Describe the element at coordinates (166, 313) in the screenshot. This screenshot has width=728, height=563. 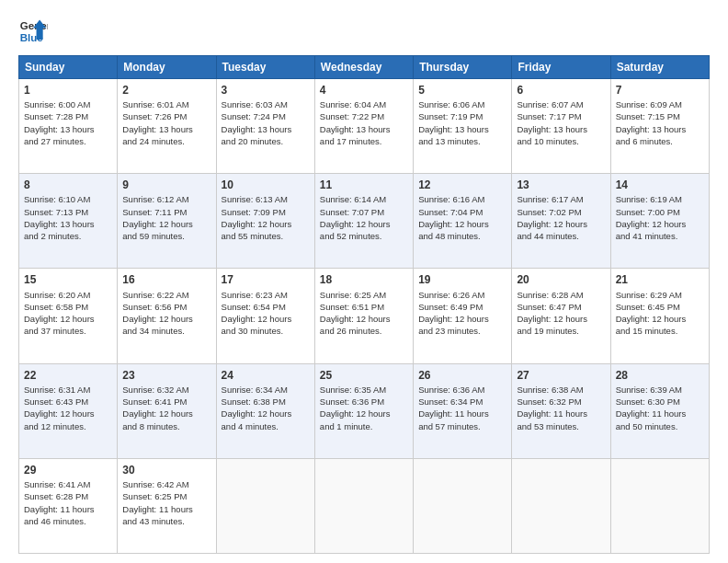
I see `day-info: Sunrise: 6:22 AMSunset: 6:56 PMDaylight:…` at that location.